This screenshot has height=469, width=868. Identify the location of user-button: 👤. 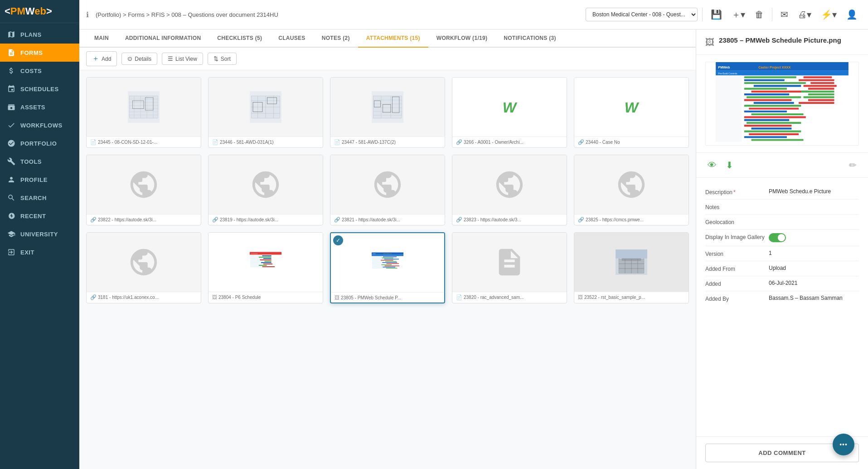
(852, 15).